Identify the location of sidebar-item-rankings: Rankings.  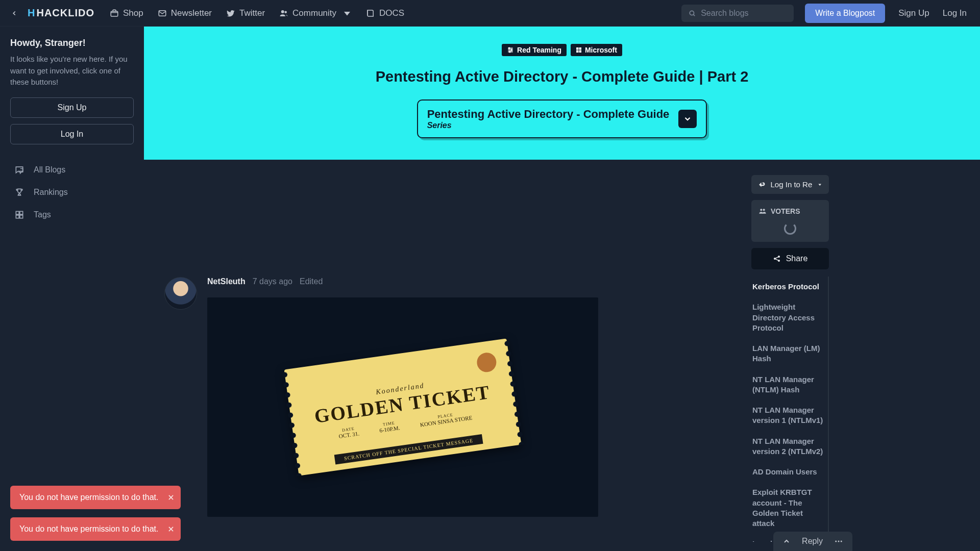
(72, 192).